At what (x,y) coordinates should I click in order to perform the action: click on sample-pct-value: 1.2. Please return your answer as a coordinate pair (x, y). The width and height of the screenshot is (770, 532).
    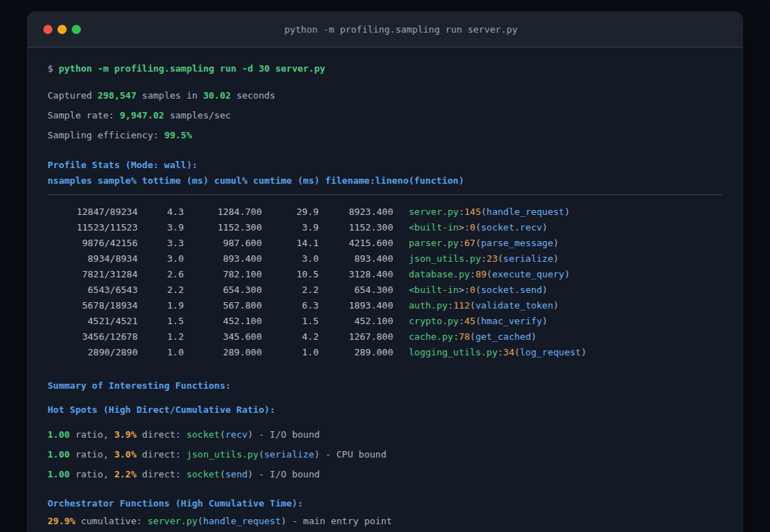
    Looking at the image, I should click on (160, 337).